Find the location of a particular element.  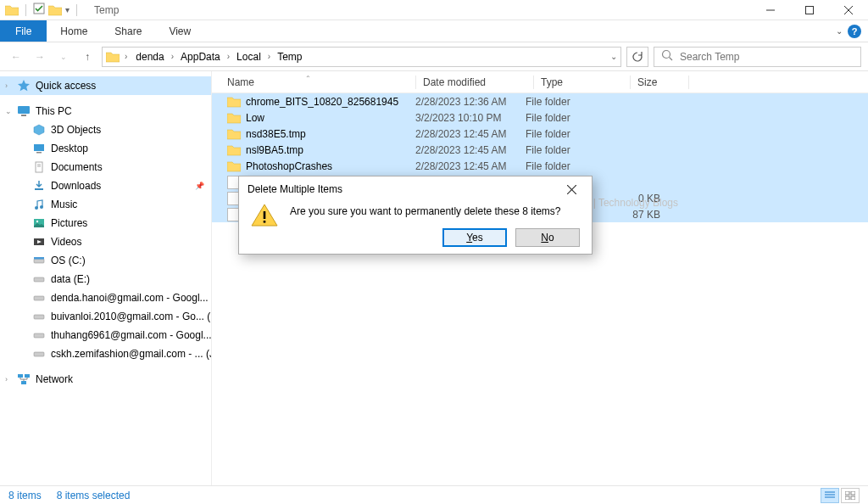

nav-up-button: ↑ is located at coordinates (87, 57).